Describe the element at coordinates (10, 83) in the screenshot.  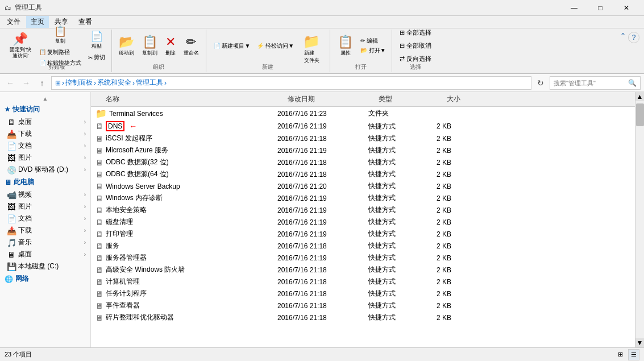
I see `back-button: ←` at that location.